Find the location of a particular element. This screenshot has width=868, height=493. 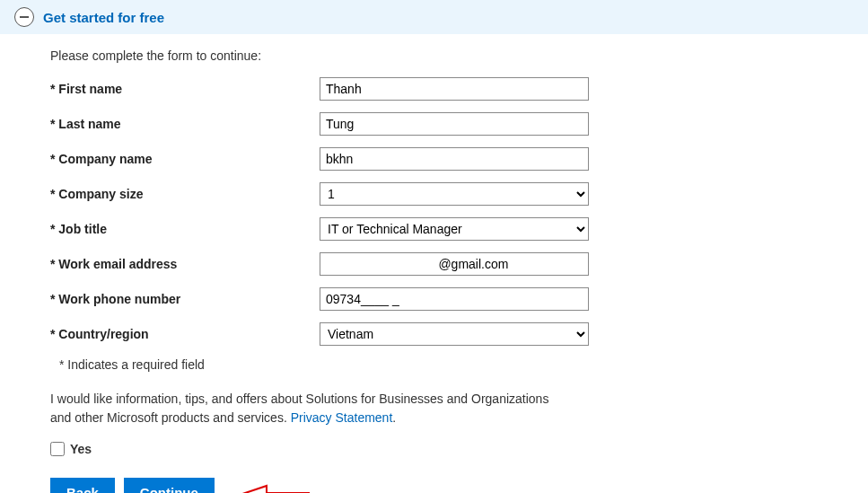

consent-text: I would like information, tips, and offe… is located at coordinates (302, 409).